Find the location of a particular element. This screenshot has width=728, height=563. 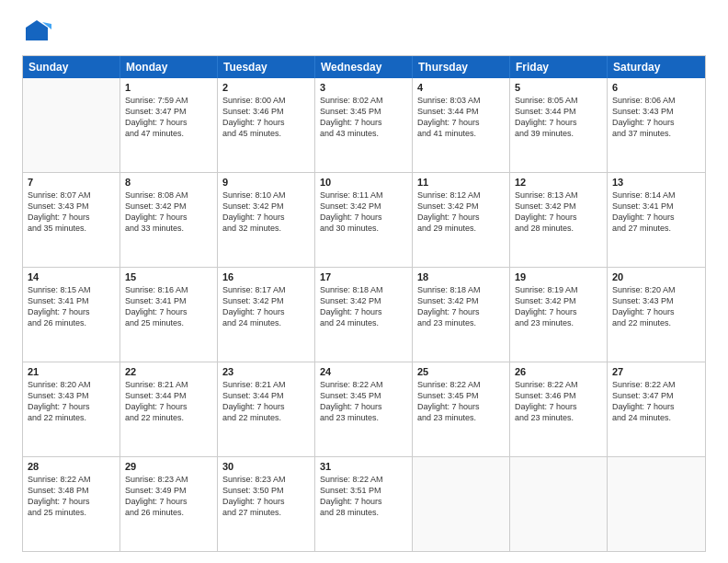

day-number: 10 is located at coordinates (364, 182).